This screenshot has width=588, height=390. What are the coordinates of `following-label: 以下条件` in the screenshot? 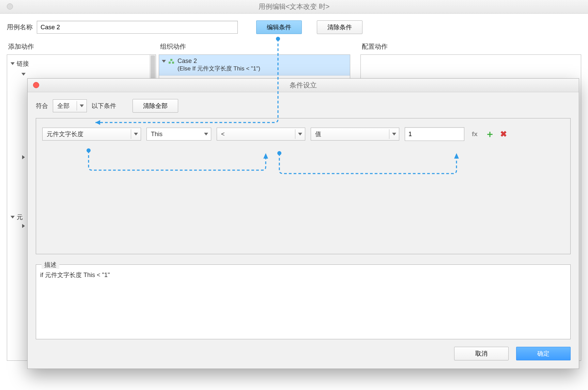 It's located at (104, 106).